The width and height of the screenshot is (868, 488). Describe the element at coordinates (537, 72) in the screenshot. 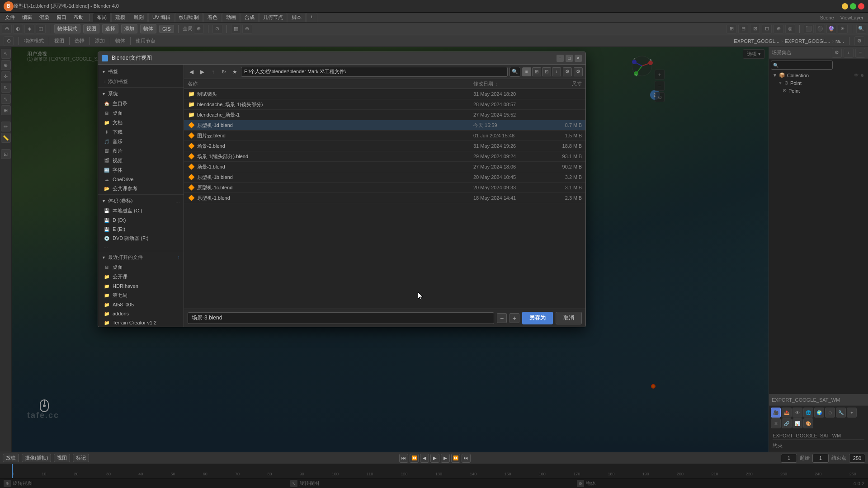

I see `view-grid-btn: ⊞` at that location.